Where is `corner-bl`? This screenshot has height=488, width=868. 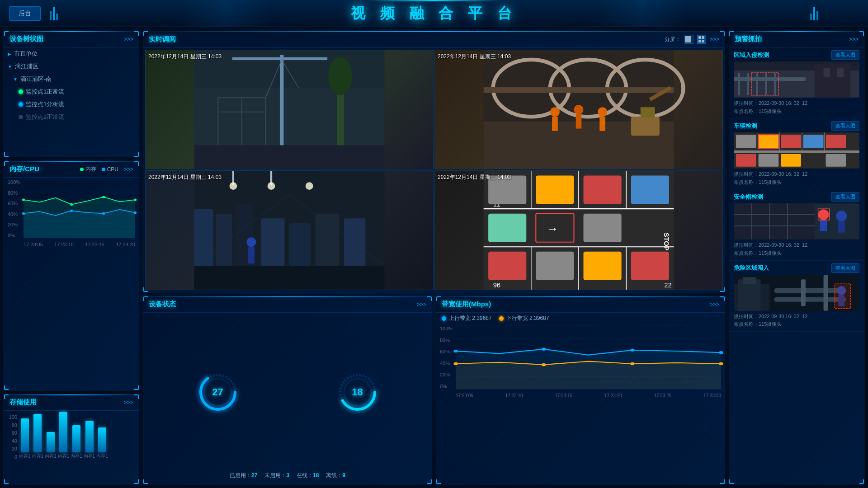 corner-bl is located at coordinates (146, 482).